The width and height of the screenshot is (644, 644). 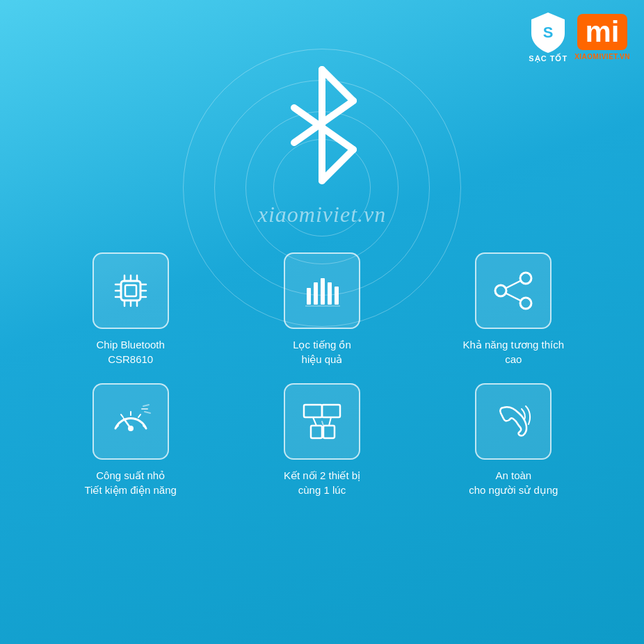 I want to click on chip-icon-box, so click(x=131, y=291).